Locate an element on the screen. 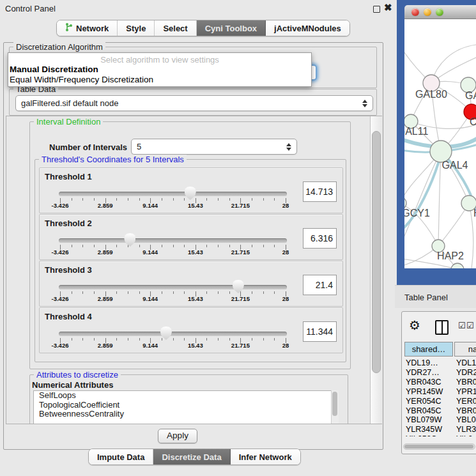  algorithm-option: Equal Width/Frequency Discretization is located at coordinates (160, 80).